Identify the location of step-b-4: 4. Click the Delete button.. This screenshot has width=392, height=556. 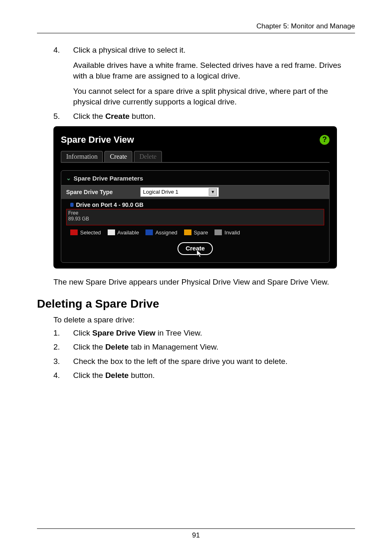
(204, 376).